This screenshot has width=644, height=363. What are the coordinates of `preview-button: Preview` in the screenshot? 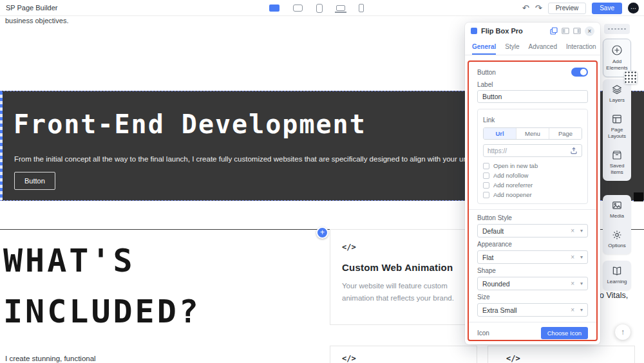 It's located at (567, 8).